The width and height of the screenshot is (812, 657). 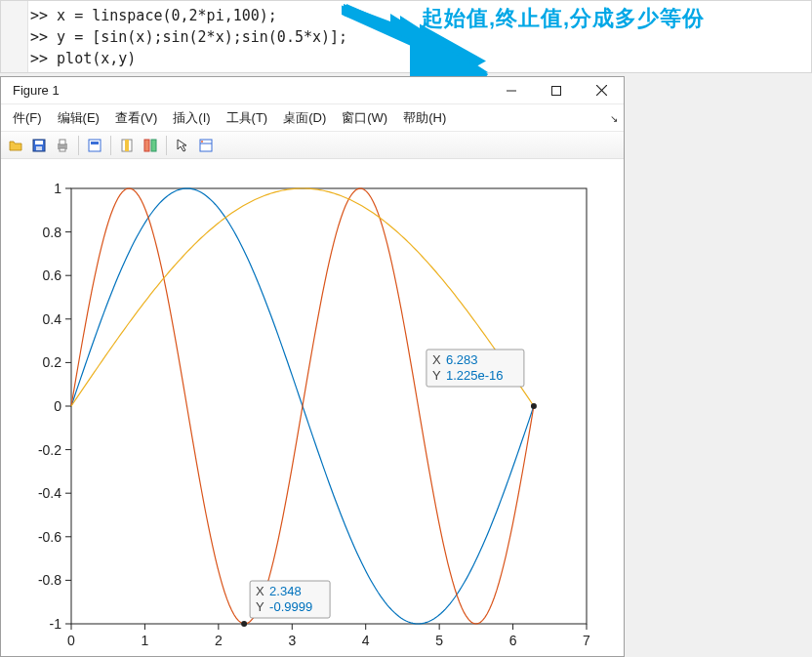 What do you see at coordinates (137, 118) in the screenshot?
I see `menu-view: 查看(V)` at bounding box center [137, 118].